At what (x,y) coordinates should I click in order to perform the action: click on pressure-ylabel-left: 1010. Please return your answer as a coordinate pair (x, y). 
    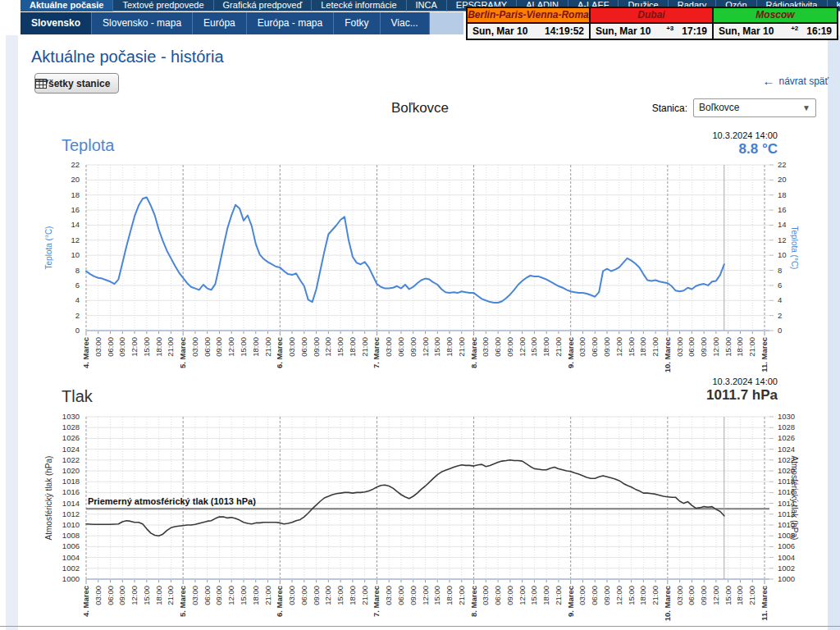
    Looking at the image, I should click on (71, 525).